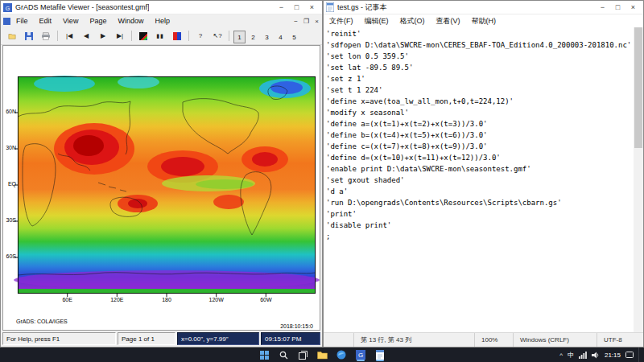  Describe the element at coordinates (12, 35) in the screenshot. I see `open-button` at that location.